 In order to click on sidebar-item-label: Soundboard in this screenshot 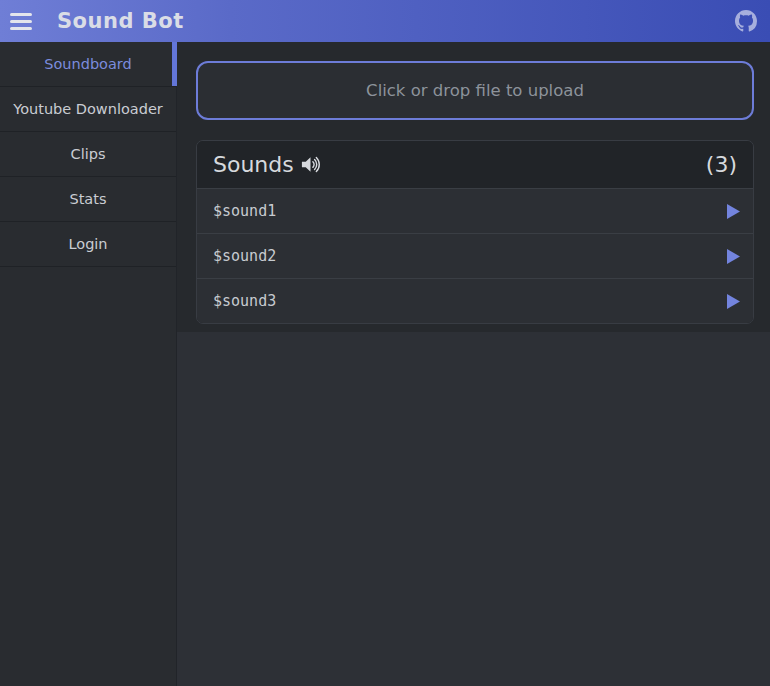, I will do `click(88, 64)`.